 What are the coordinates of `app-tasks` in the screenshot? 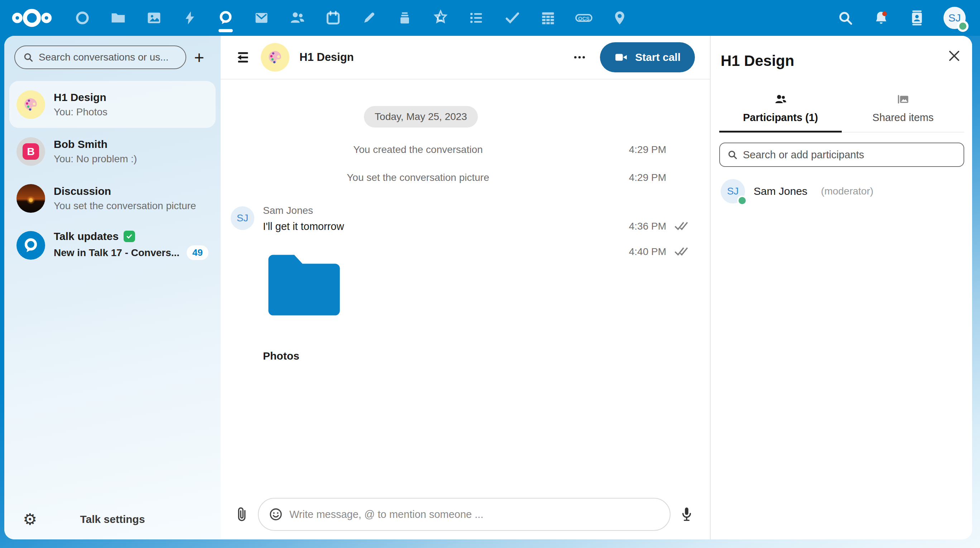 It's located at (476, 18).